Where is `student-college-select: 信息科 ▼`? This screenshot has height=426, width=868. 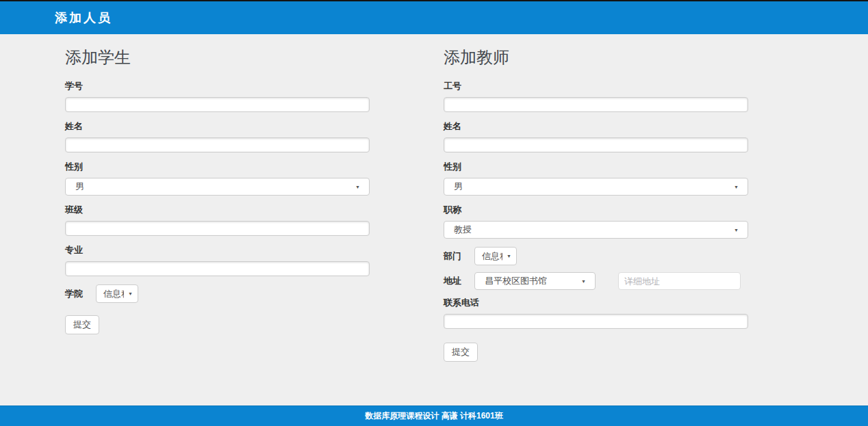 student-college-select: 信息科 ▼ is located at coordinates (117, 294).